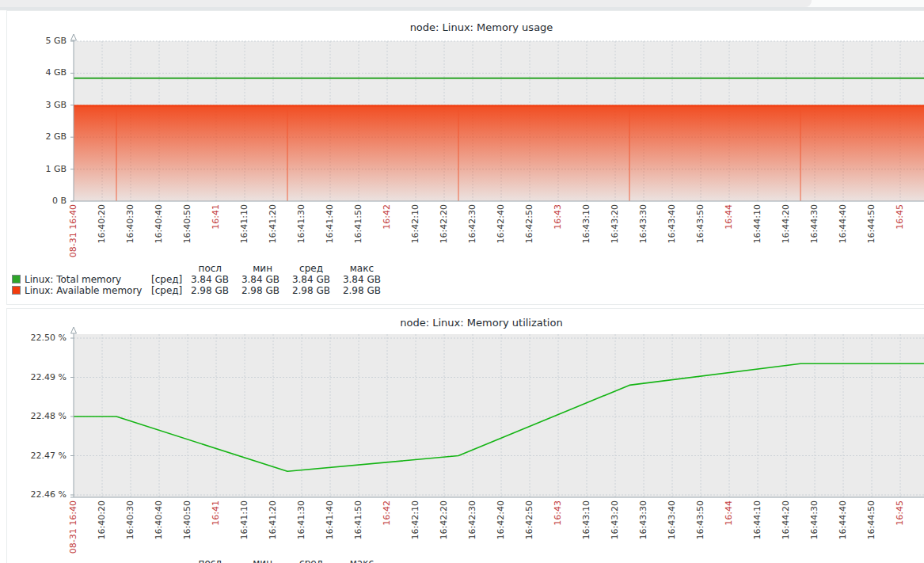 Image resolution: width=924 pixels, height=563 pixels. Describe the element at coordinates (758, 519) in the screenshot. I see `x-axis-label: 16:44:10` at that location.